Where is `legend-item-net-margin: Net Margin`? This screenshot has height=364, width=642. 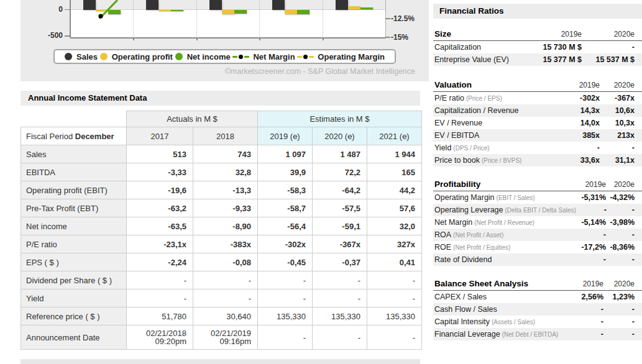
legend-item-net-margin: Net Margin is located at coordinates (264, 57).